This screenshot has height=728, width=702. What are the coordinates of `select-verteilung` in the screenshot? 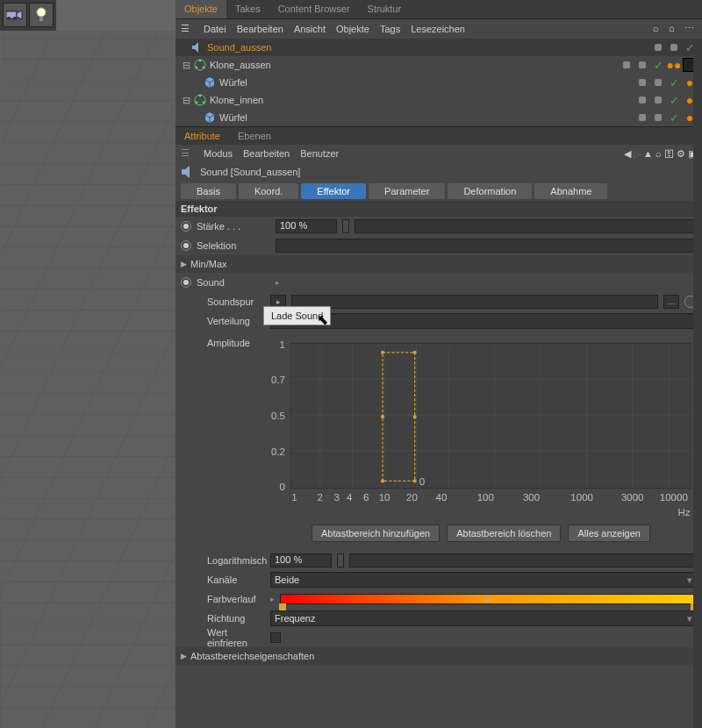 It's located at (484, 321).